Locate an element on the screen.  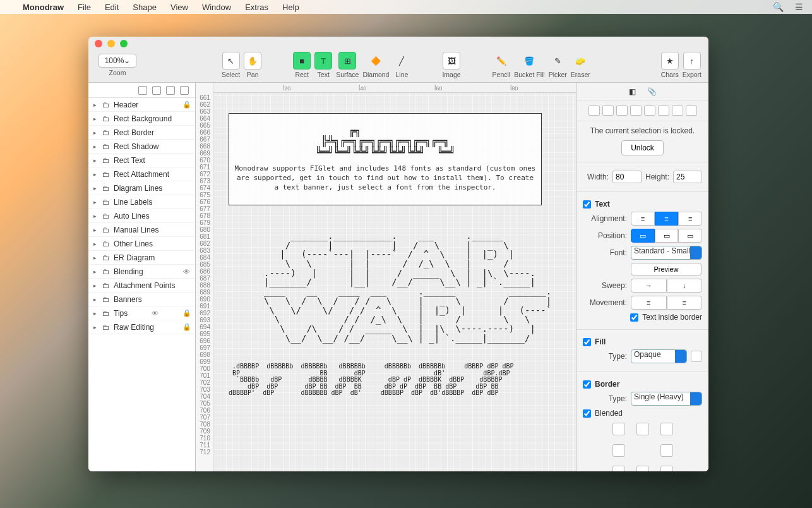
layer-header: ▸🗀Header🔒 is located at coordinates (141, 105).